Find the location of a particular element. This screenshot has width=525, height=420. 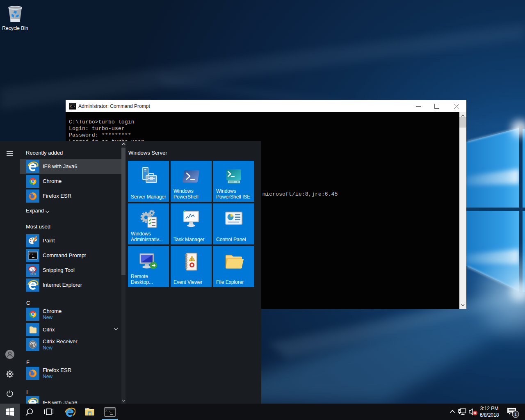

svg-text: 1 is located at coordinates (516, 414).